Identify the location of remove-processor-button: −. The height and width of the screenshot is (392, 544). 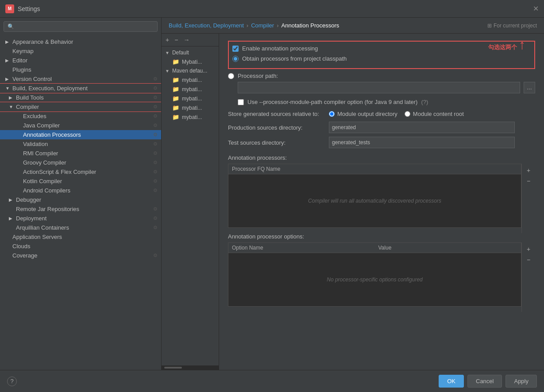
(529, 181).